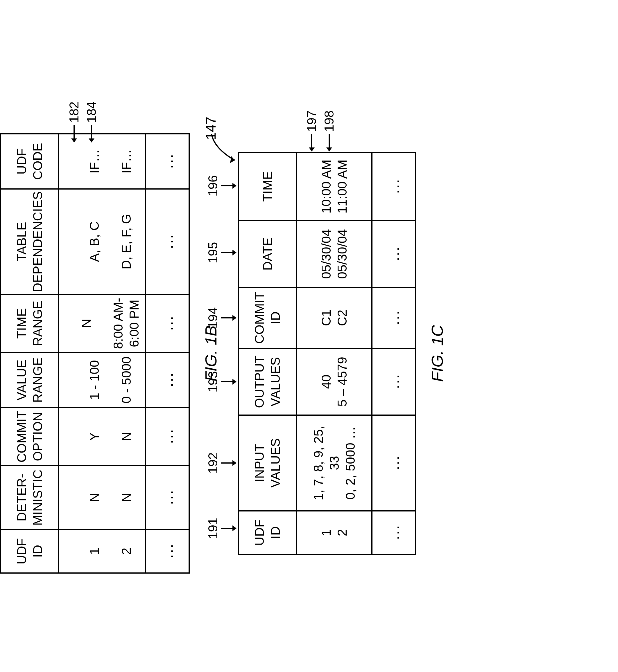 The width and height of the screenshot is (618, 672). What do you see at coordinates (167, 242) in the screenshot?
I see `ell-b-5: …` at bounding box center [167, 242].